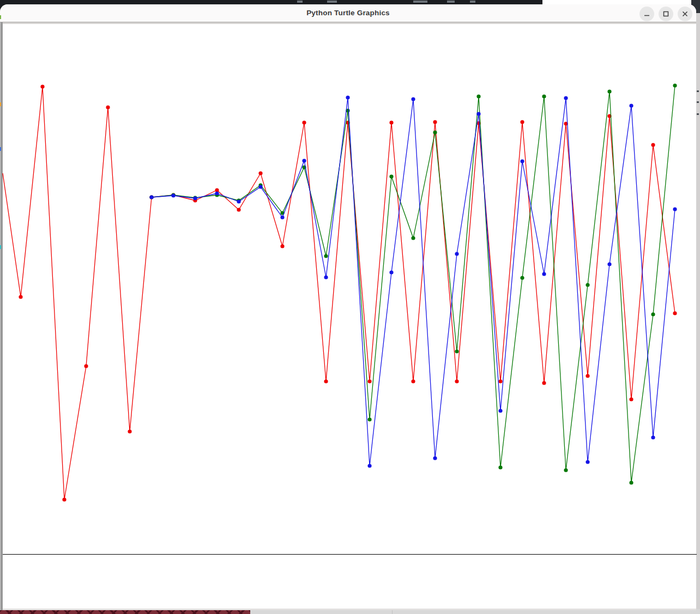 The image size is (700, 614). I want to click on minimize-button, so click(647, 14).